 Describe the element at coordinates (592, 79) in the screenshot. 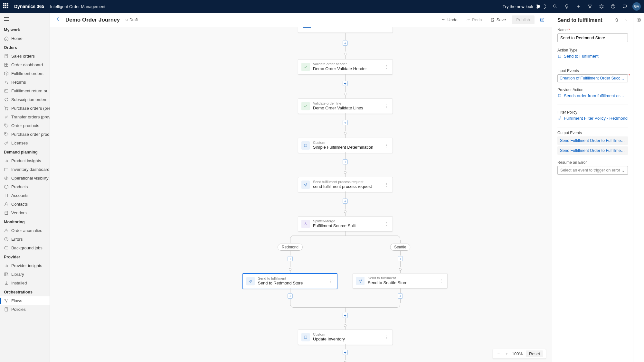

I see `input-events-field: Creation of Fulfillment Order Succeed...…` at that location.